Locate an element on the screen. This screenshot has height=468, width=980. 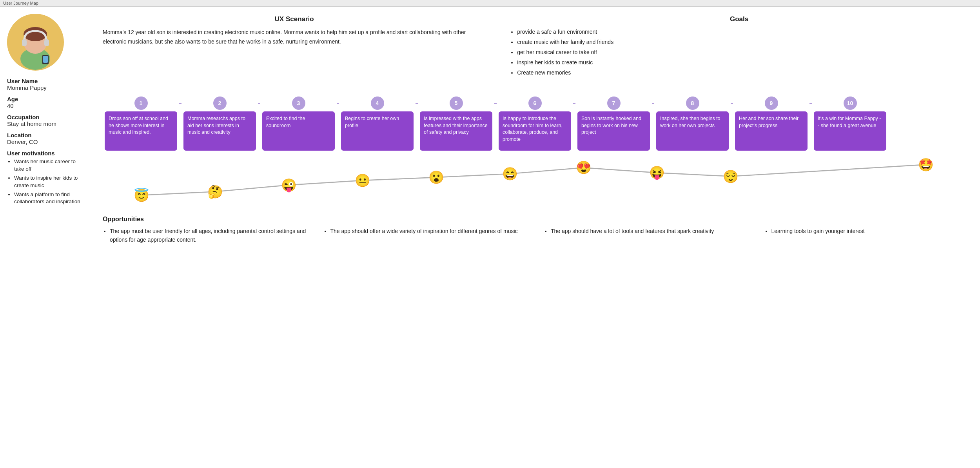
opportunity-list-1: The app should offer a wide variety of i… is located at coordinates (426, 231).